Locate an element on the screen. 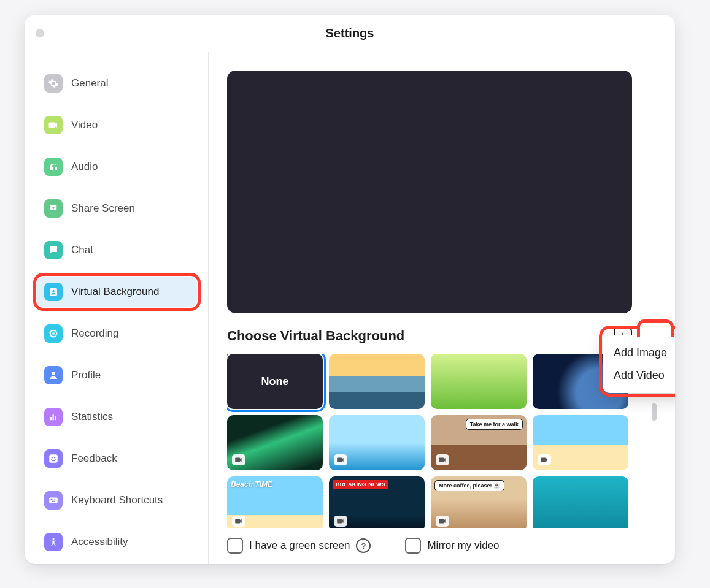  sidebar-item-label: General is located at coordinates (90, 83).